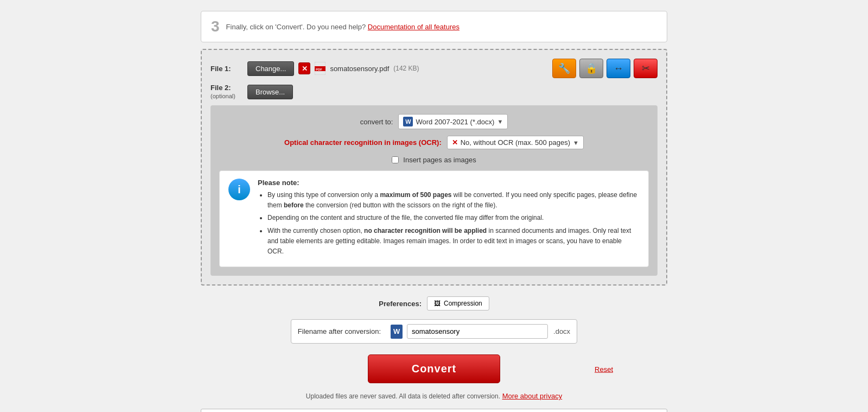 Image resolution: width=868 pixels, height=412 pixels. What do you see at coordinates (270, 92) in the screenshot?
I see `browse-button: Browse...` at bounding box center [270, 92].